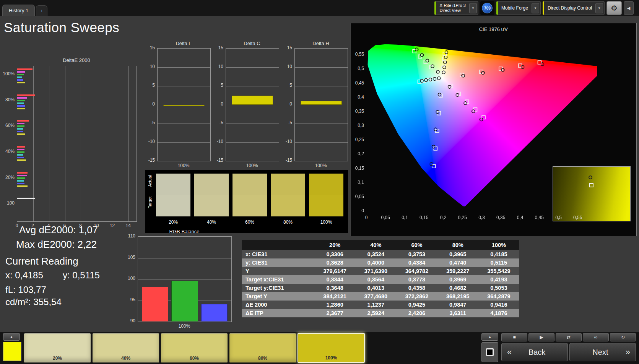 The width and height of the screenshot is (639, 364). What do you see at coordinates (358, 197) in the screenshot?
I see `y-tick-label: 0,05` at bounding box center [358, 197].